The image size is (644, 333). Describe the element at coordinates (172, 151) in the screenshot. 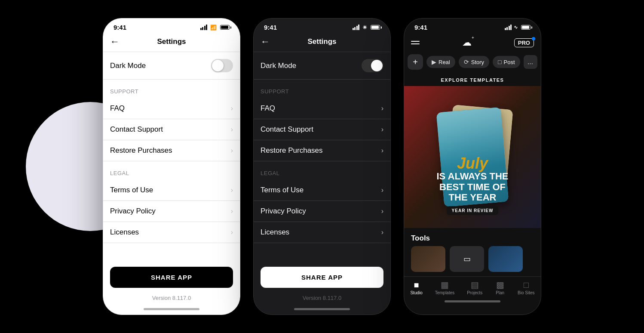

I see `restore-purchases-row-light: Restore Purchases ›` at that location.